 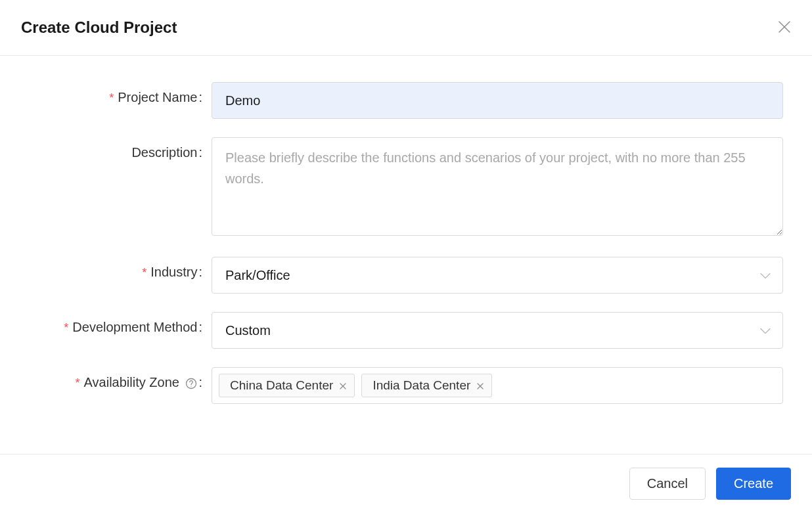 What do you see at coordinates (497, 187) in the screenshot?
I see `description-textarea` at bounding box center [497, 187].